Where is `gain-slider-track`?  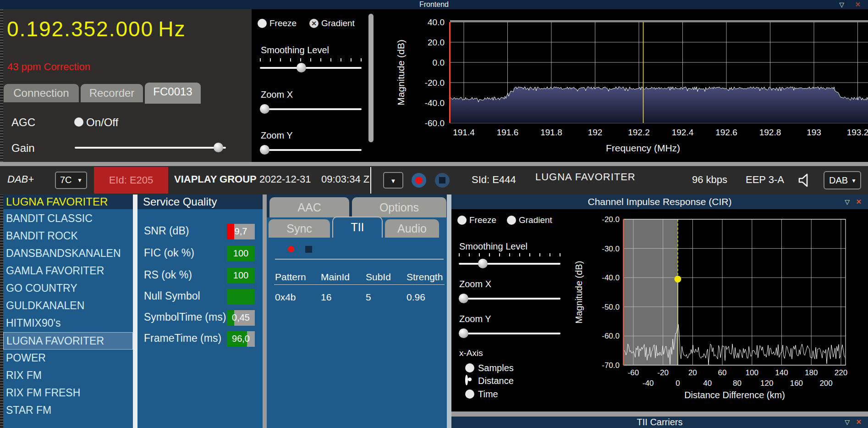 gain-slider-track is located at coordinates (150, 148).